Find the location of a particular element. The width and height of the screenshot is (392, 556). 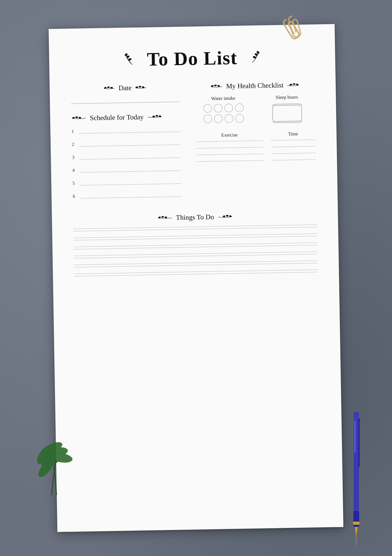

things-line-6a is located at coordinates (196, 272).